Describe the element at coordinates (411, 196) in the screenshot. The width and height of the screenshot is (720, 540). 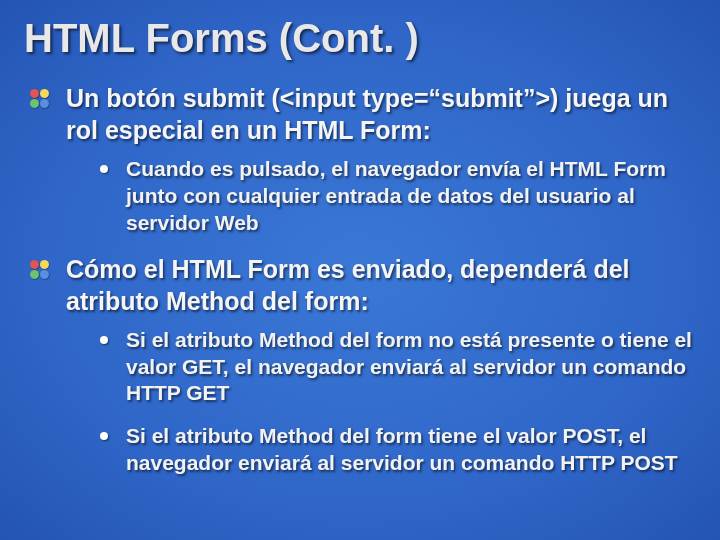
I see `sub-list-item-text: Cuando es pulsado, el navegador envía el…` at that location.